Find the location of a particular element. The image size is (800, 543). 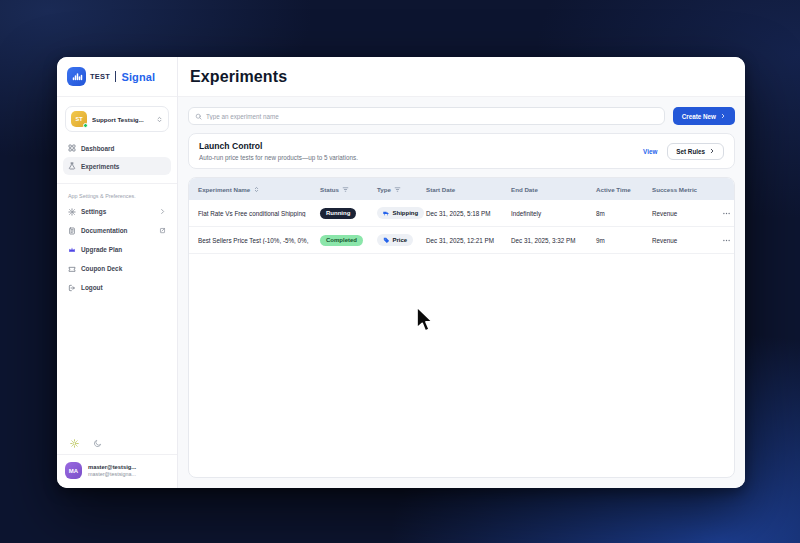

search-box is located at coordinates (426, 116).